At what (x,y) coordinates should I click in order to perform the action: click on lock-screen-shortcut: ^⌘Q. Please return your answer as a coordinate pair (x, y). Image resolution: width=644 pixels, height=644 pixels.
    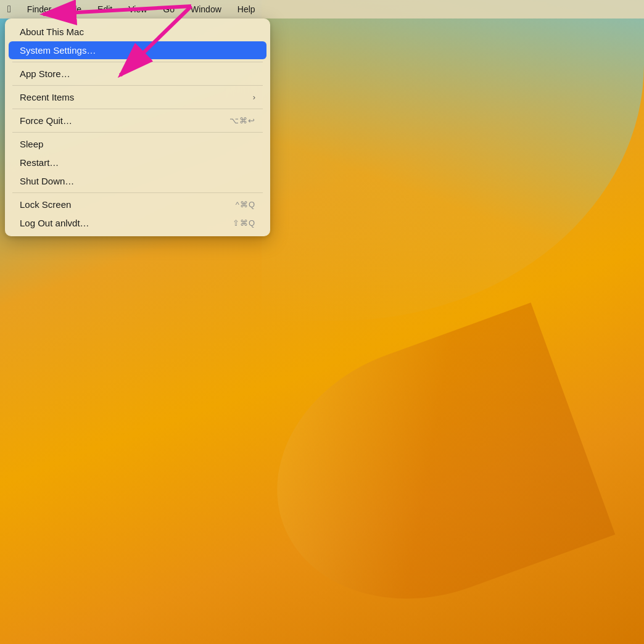
    Looking at the image, I should click on (246, 205).